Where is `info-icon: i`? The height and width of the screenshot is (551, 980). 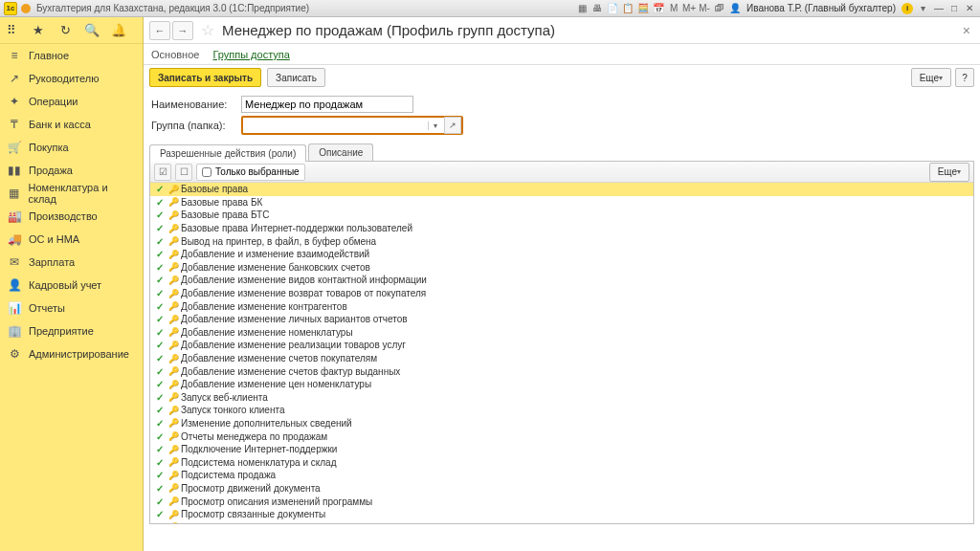
info-icon: i is located at coordinates (907, 9).